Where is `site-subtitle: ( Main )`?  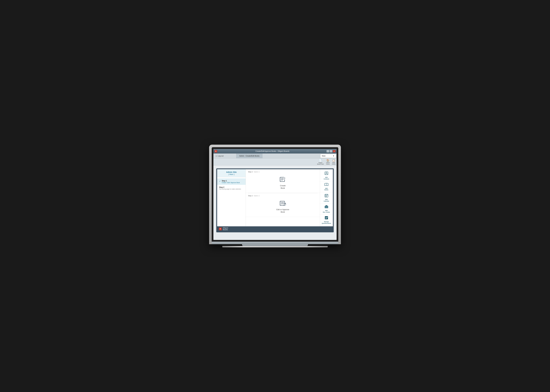
site-subtitle: ( Main ) is located at coordinates (232, 174).